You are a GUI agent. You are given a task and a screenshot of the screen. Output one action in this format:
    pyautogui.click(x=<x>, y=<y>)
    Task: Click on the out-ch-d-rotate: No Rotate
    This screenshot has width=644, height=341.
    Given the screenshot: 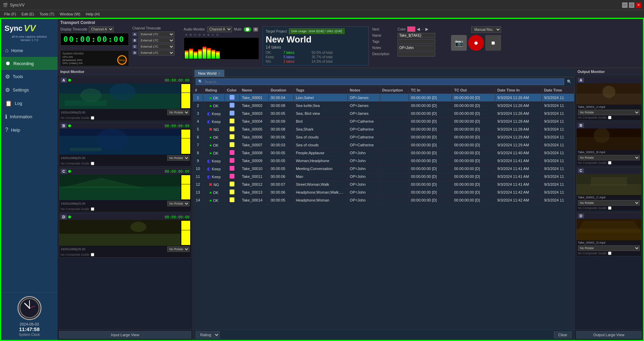 What is the action you would take?
    pyautogui.click(x=609, y=248)
    